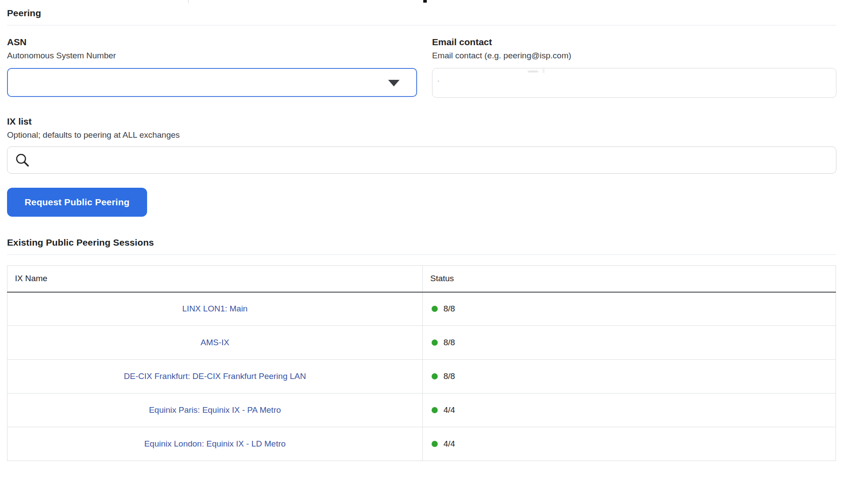 The height and width of the screenshot is (504, 843). What do you see at coordinates (422, 13) in the screenshot?
I see `page-title: Peering` at bounding box center [422, 13].